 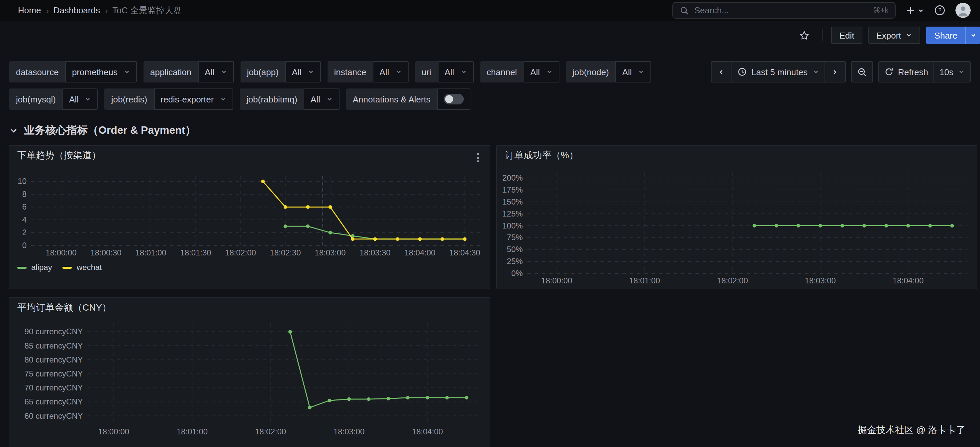 What do you see at coordinates (520, 72) in the screenshot?
I see `filter-channel: channel All` at bounding box center [520, 72].